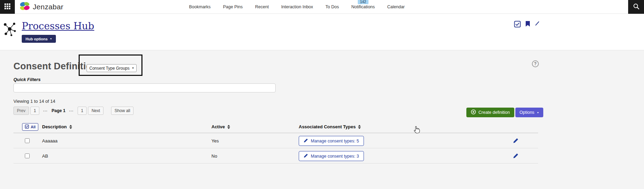 The width and height of the screenshot is (644, 189). Describe the element at coordinates (112, 68) in the screenshot. I see `consent-type-groups-select: Consent Type Groups ▼` at that location.